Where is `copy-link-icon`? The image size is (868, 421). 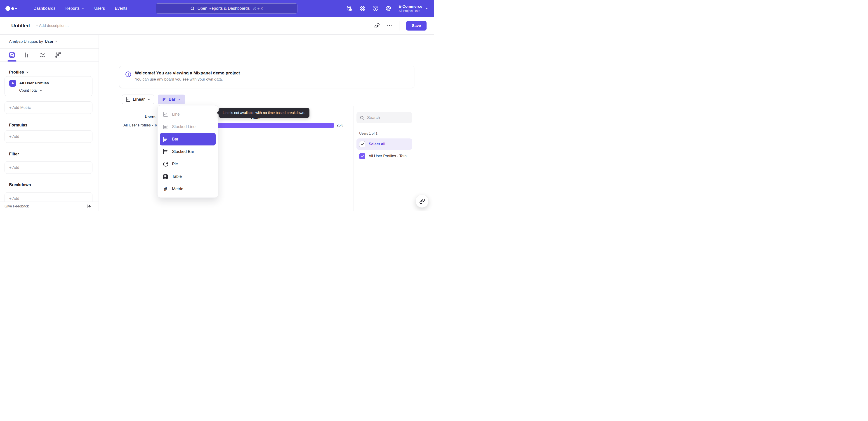
copy-link-icon is located at coordinates (377, 26).